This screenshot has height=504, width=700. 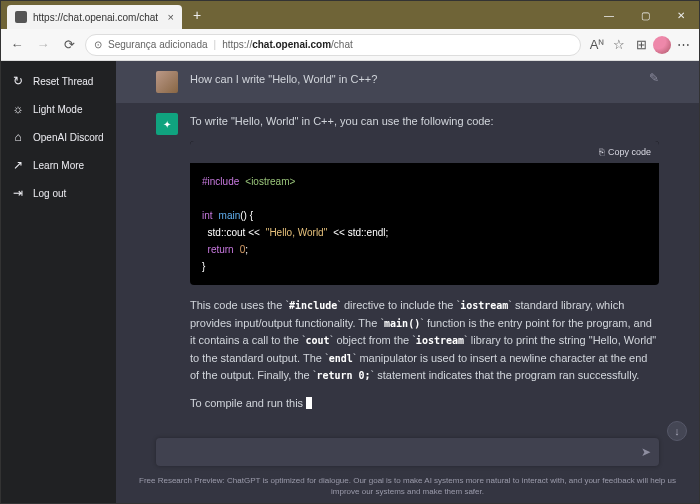 What do you see at coordinates (18, 109) in the screenshot?
I see `sun-icon: ☼` at bounding box center [18, 109].